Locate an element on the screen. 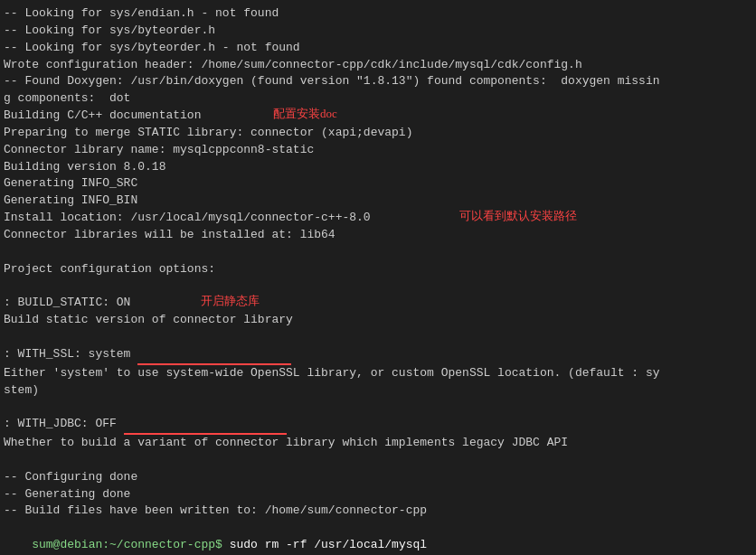 This screenshot has height=555, width=756. line-9: Connector library name: mysqlcppconn8-st… is located at coordinates (378, 150).